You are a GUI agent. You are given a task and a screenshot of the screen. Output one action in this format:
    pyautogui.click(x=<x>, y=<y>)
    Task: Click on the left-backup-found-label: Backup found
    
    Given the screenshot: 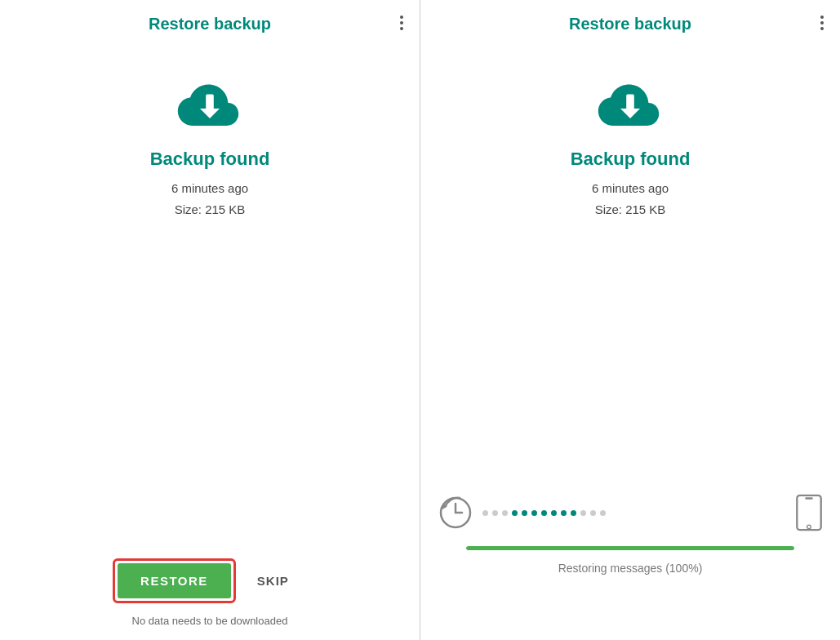 What is the action you would take?
    pyautogui.click(x=211, y=159)
    